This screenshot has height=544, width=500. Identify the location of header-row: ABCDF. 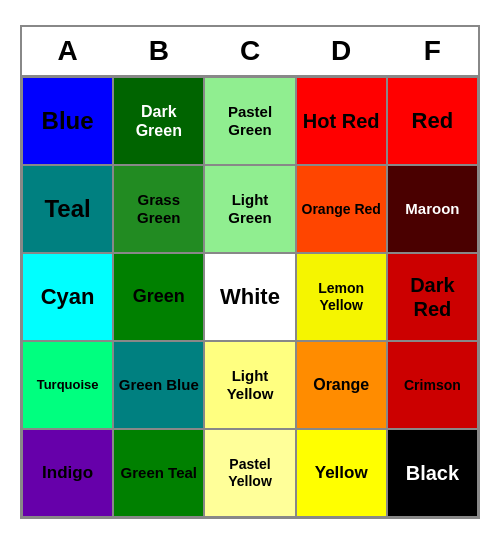
(250, 51).